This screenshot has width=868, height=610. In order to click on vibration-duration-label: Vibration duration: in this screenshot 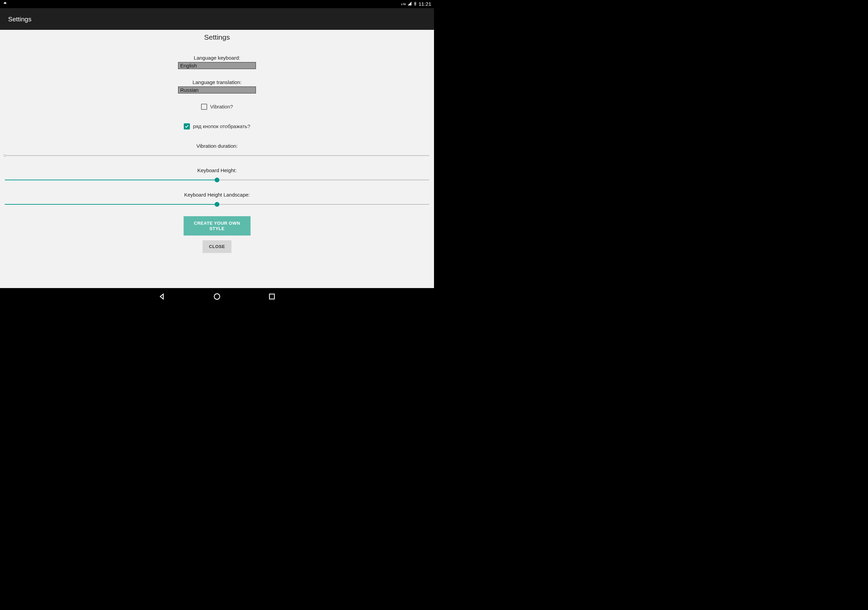, I will do `click(217, 146)`.